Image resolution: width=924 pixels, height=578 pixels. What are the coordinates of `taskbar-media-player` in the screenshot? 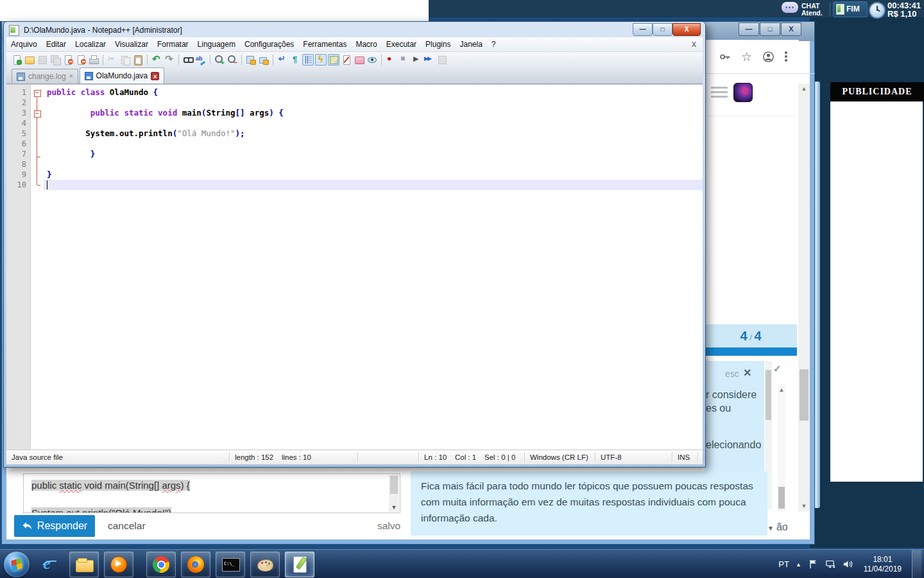 It's located at (119, 565).